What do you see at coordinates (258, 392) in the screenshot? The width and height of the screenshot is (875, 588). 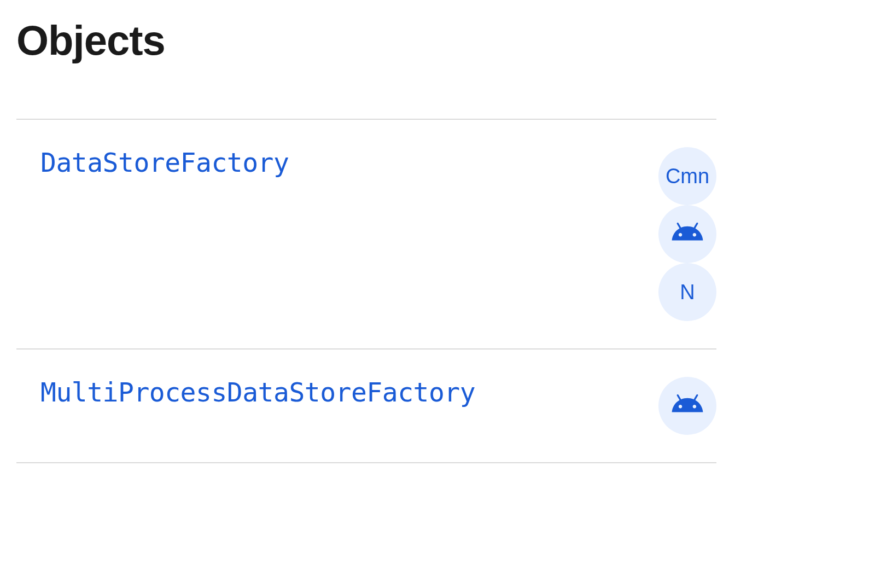 I see `object-link-multiprocessdatastorefactory: MultiProcessDataStoreFactory` at bounding box center [258, 392].